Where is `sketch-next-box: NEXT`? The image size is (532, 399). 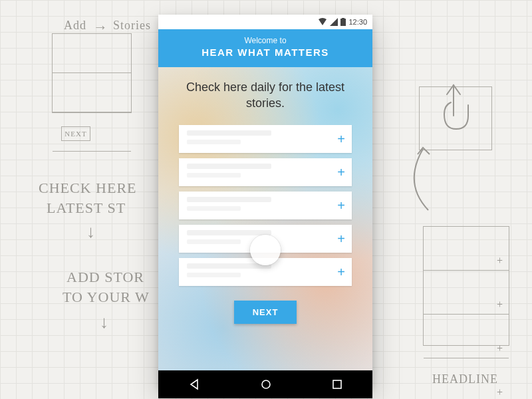
sketch-next-box: NEXT is located at coordinates (76, 134).